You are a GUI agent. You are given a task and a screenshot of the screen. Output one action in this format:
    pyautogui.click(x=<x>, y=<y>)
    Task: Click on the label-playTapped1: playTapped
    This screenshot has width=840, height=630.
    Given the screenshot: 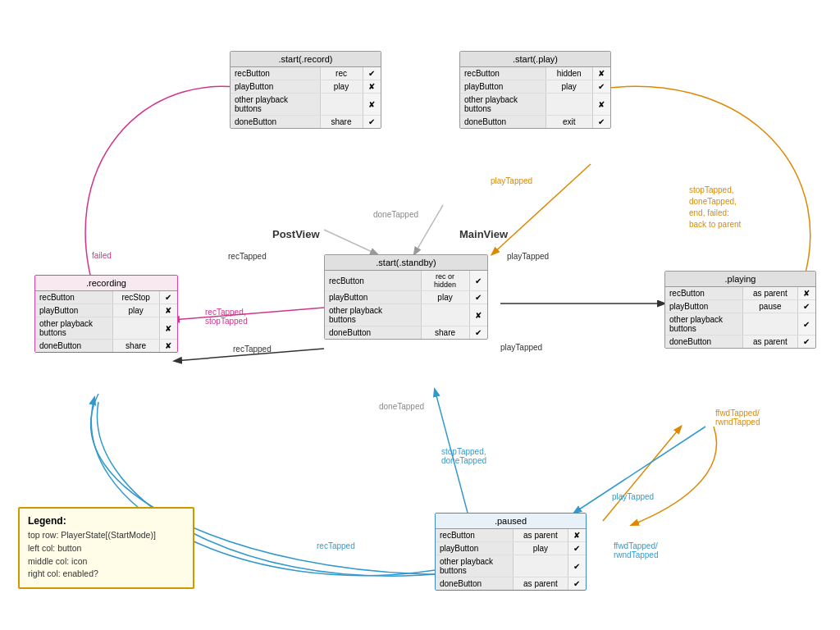 What is the action you would take?
    pyautogui.click(x=528, y=256)
    